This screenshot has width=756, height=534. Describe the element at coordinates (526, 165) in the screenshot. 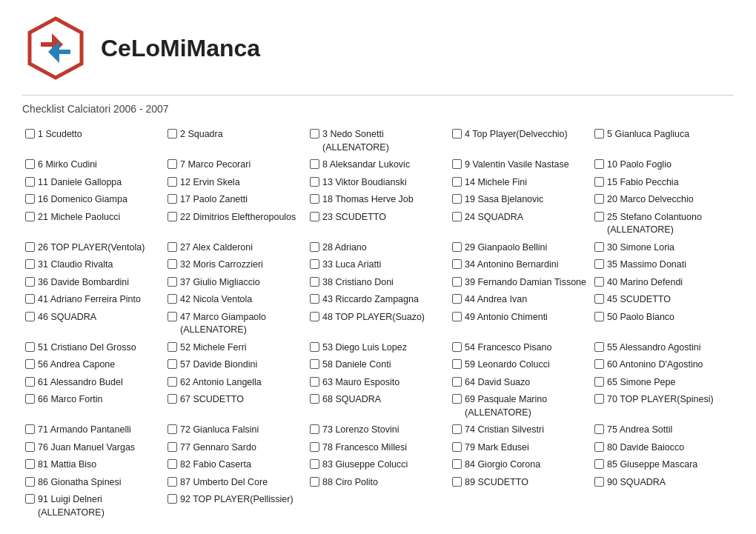

I see `item-label: 9 Valentin Vasile Nastase` at that location.